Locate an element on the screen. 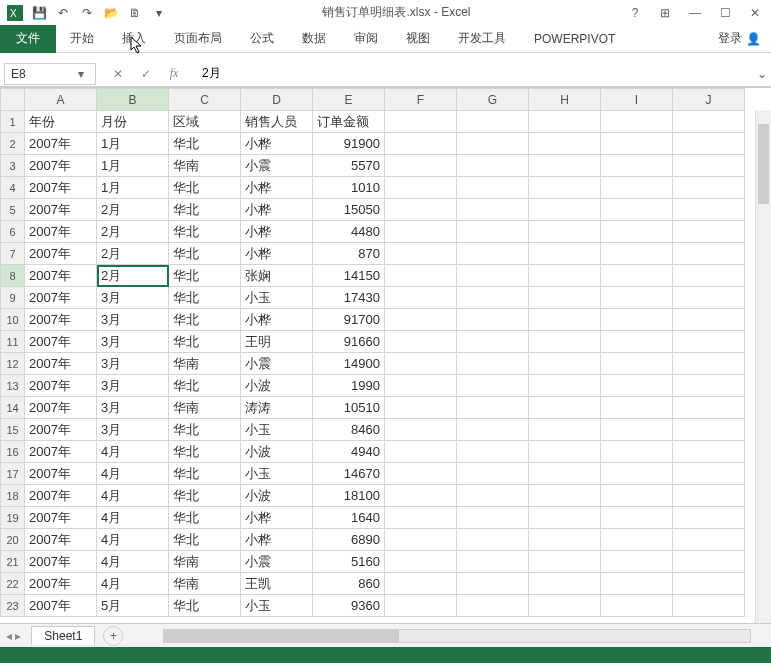 The width and height of the screenshot is (771, 663). cell-D2: 小桦 is located at coordinates (277, 144).